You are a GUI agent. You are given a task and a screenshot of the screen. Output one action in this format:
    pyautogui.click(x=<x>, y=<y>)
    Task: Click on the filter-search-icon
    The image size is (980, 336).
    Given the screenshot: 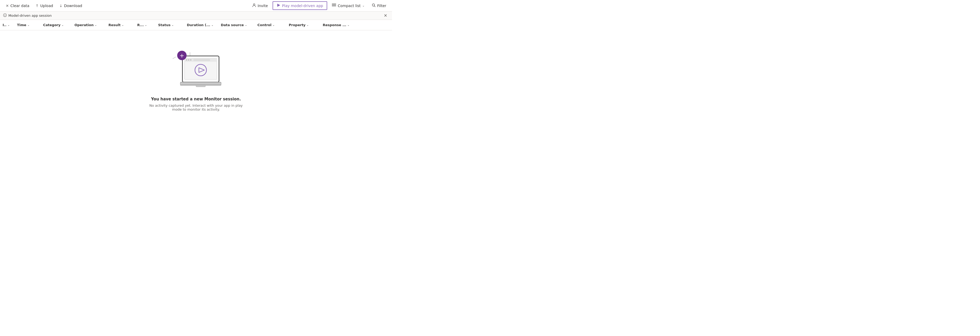 What is the action you would take?
    pyautogui.click(x=374, y=6)
    